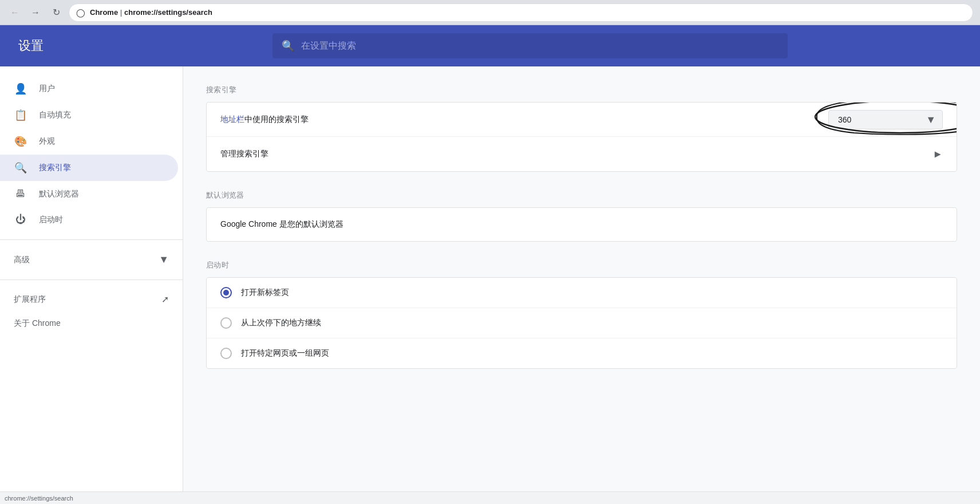 The height and width of the screenshot is (504, 980). I want to click on sidebar-label-autofill: 自动填充, so click(55, 115).